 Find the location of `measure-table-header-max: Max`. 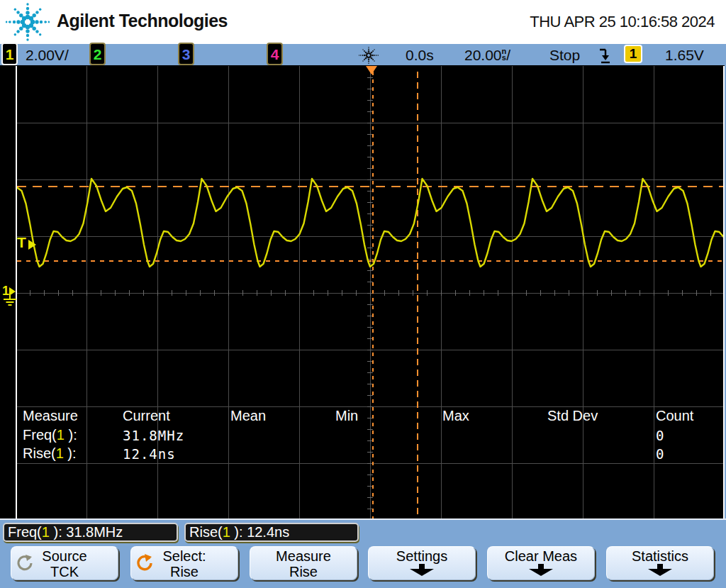

measure-table-header-max: Max is located at coordinates (456, 416).